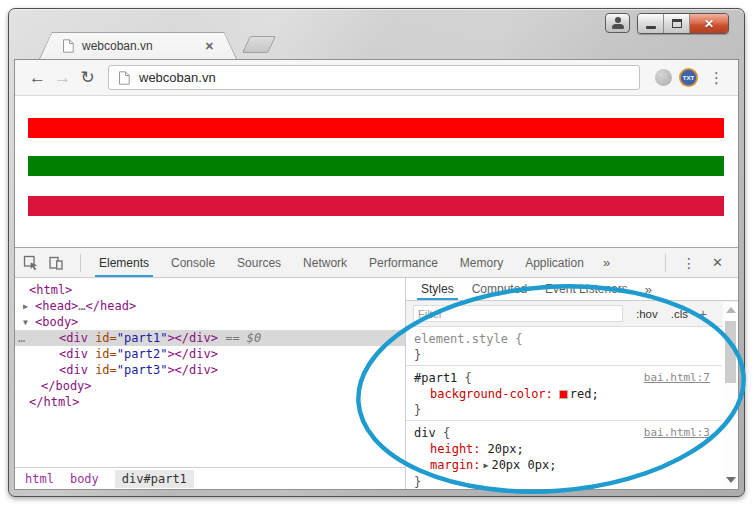  What do you see at coordinates (564, 346) in the screenshot?
I see `rule-element-style: element.style { }` at bounding box center [564, 346].